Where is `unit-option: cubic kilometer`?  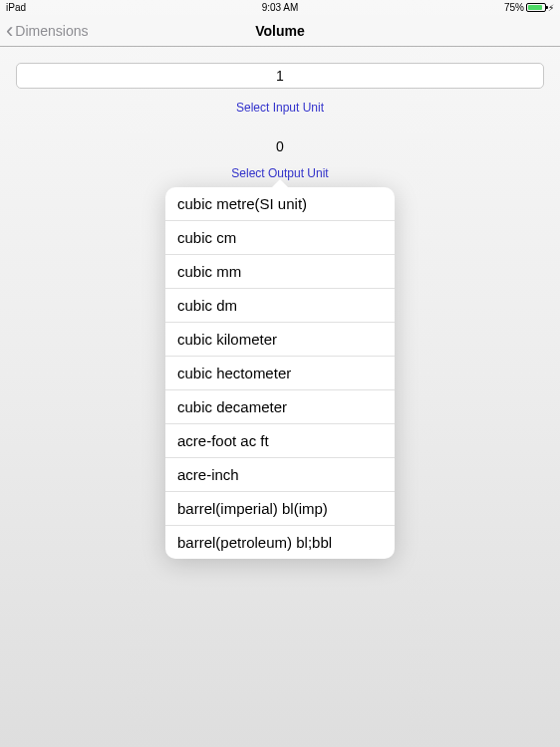 unit-option: cubic kilometer is located at coordinates (280, 340).